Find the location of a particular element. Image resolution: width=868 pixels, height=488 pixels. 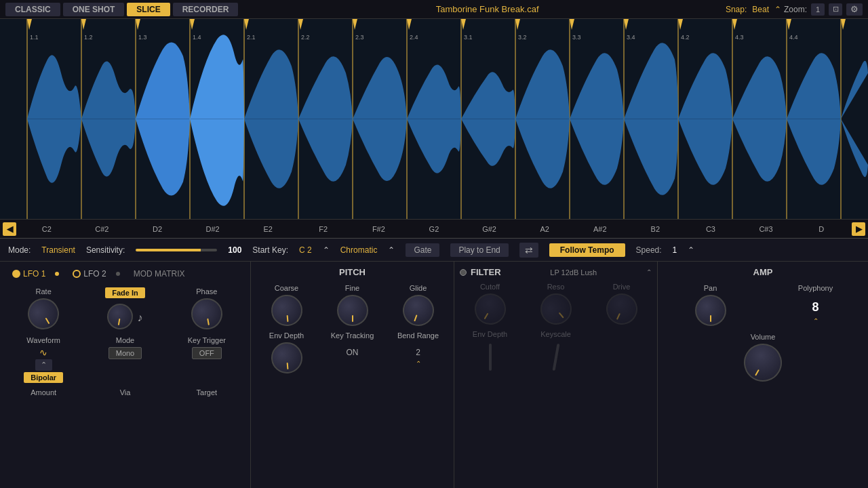

key-f2: F2 is located at coordinates (323, 229).